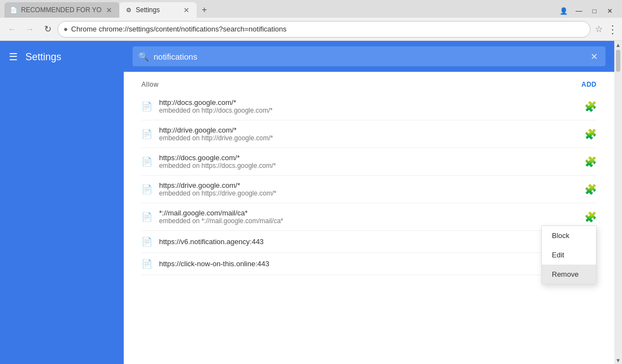  What do you see at coordinates (368, 193) in the screenshot?
I see `item-embedded: embedded on https://drive.google.com/*` at bounding box center [368, 193].